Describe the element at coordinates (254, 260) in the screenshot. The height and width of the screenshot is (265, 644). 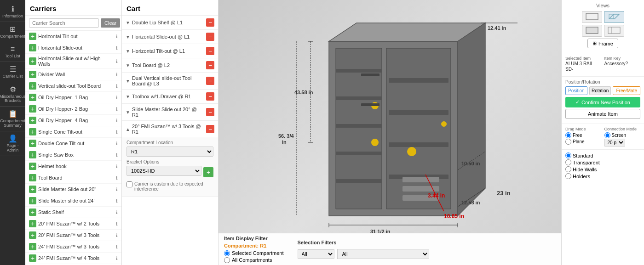
I see `all-compartments-option: All Compartments` at that location.